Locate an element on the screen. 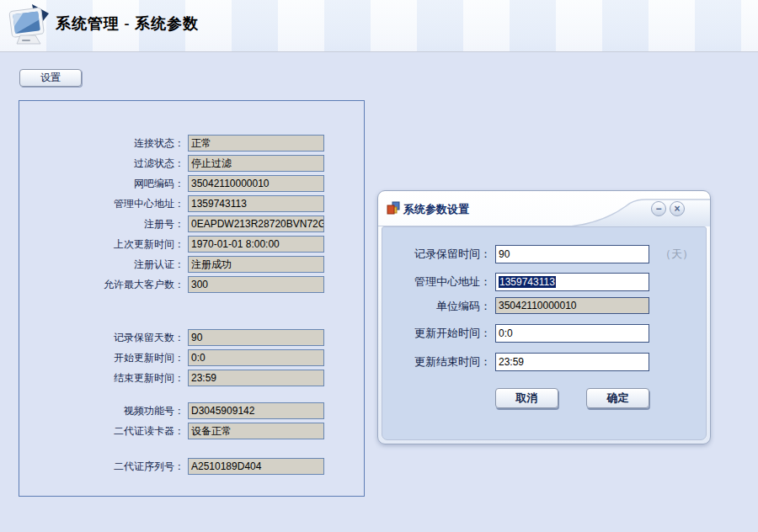 This screenshot has height=532, width=758. field-row: 允许最大客户数：300 is located at coordinates (192, 285).